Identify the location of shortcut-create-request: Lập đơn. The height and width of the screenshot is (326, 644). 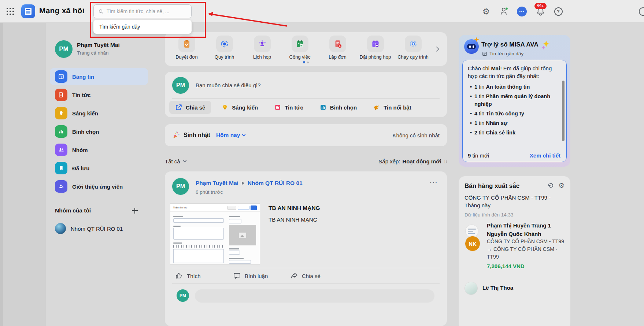
(338, 51).